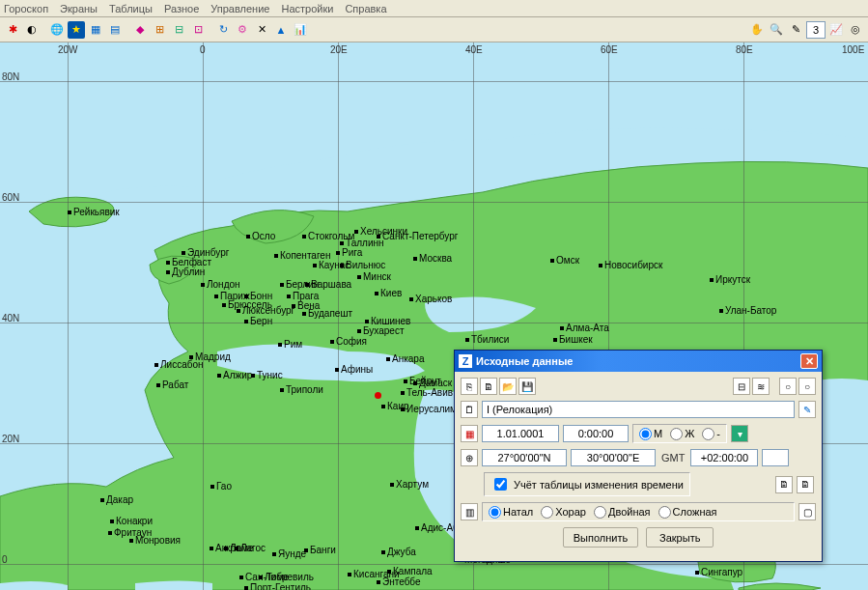 The height and width of the screenshot is (590, 868). What do you see at coordinates (508, 386) in the screenshot?
I see `open-icon: 📂` at bounding box center [508, 386].